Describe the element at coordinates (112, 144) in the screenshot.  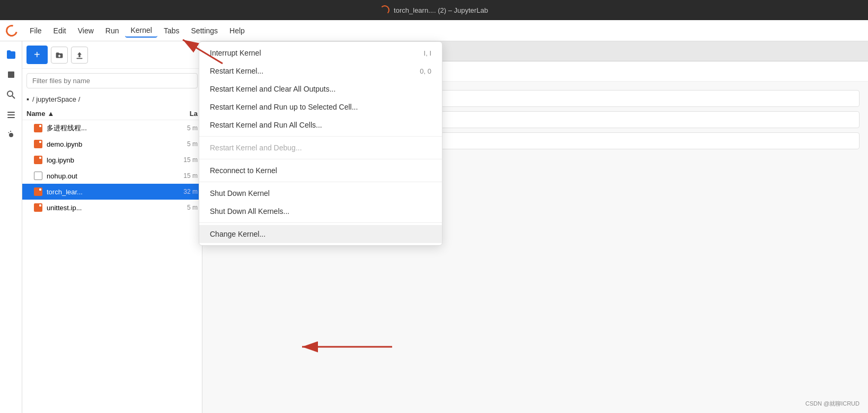
I see `file-list-item: demo.ipynb5 m` at that location.